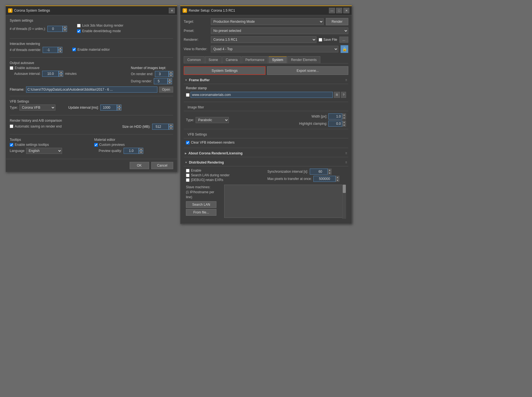 The width and height of the screenshot is (532, 397). Describe the element at coordinates (27, 68) in the screenshot. I see `enable-autosave-label: Enable autosave` at that location.